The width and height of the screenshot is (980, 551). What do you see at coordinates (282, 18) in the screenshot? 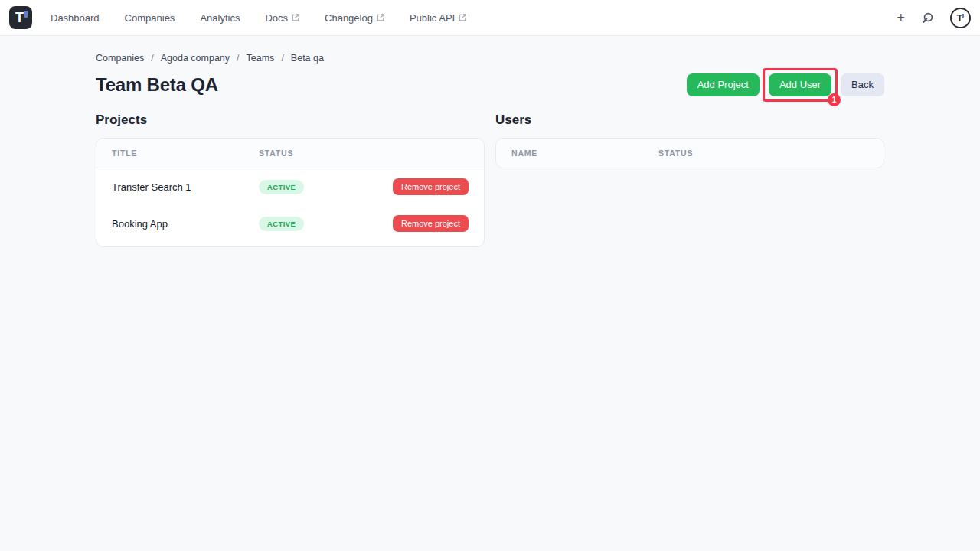
I see `nav-item-docs: Docs` at bounding box center [282, 18].